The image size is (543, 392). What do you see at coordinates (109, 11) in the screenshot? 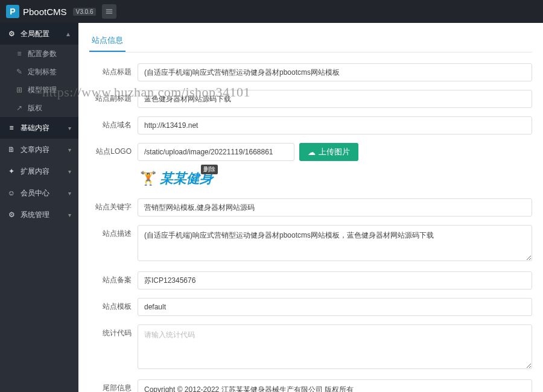
I see `menu-toggle-button` at bounding box center [109, 11].